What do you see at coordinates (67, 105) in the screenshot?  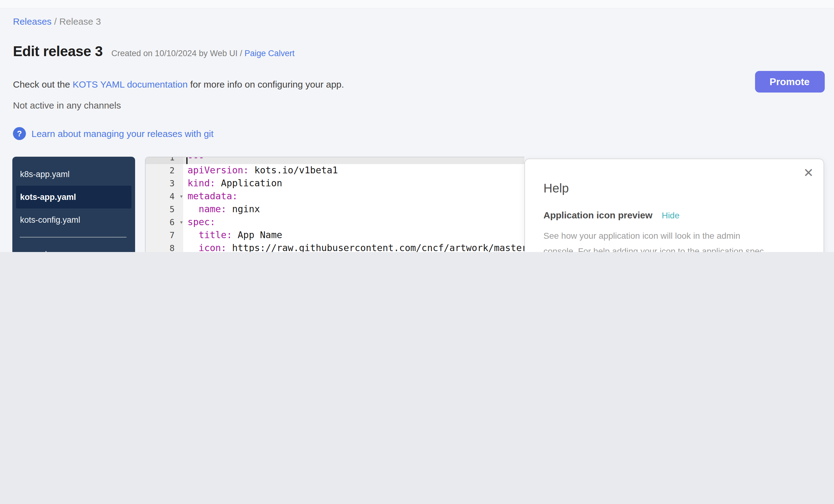 I see `channel-status: Not active in any channels` at bounding box center [67, 105].